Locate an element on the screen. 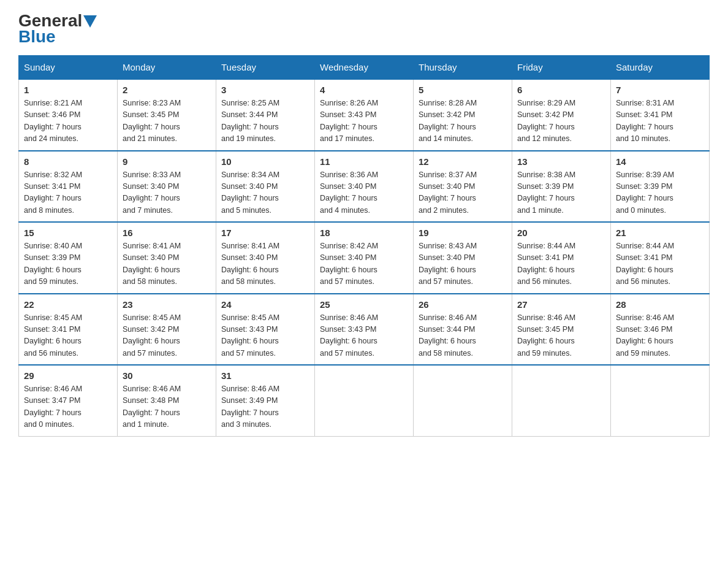 The height and width of the screenshot is (563, 728). calendar-week-row: 1 Sunrise: 8:21 AM Sunset: 3:46 PM Dayli… is located at coordinates (364, 115).